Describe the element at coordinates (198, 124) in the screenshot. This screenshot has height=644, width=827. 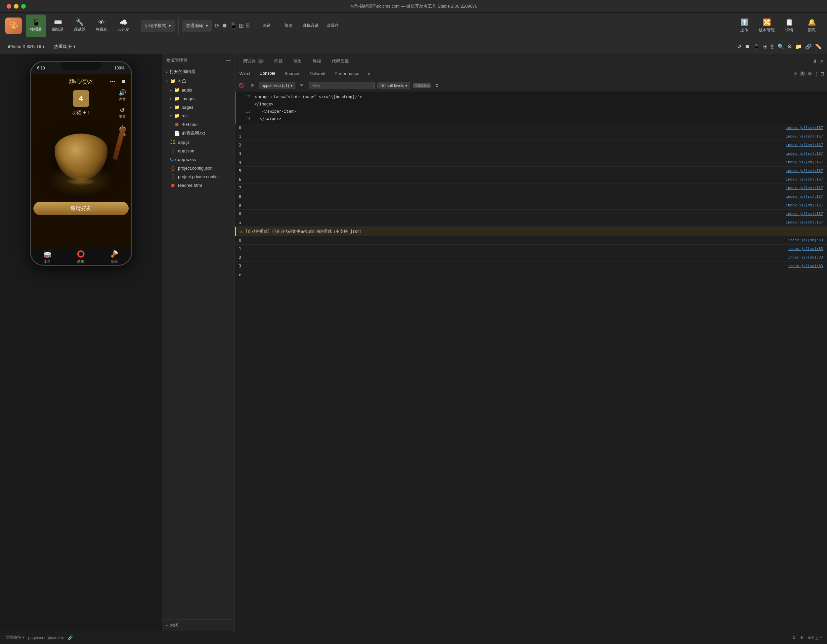
I see `filetree-404: ◼ 404.html` at that location.